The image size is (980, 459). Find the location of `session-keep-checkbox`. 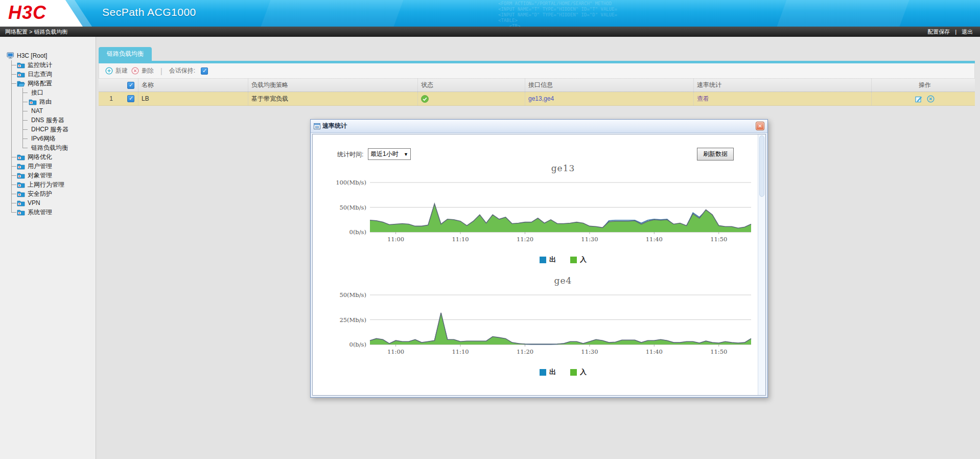

session-keep-checkbox is located at coordinates (204, 71).